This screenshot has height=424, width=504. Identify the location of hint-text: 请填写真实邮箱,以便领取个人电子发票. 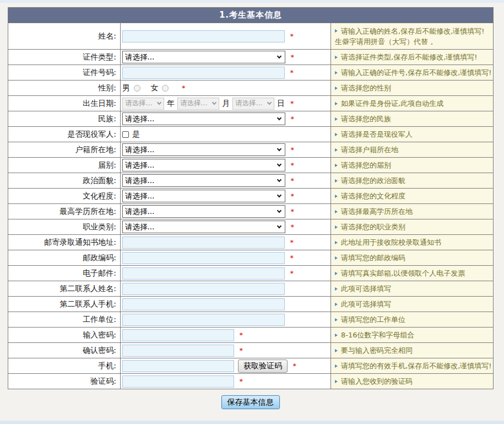
(403, 273).